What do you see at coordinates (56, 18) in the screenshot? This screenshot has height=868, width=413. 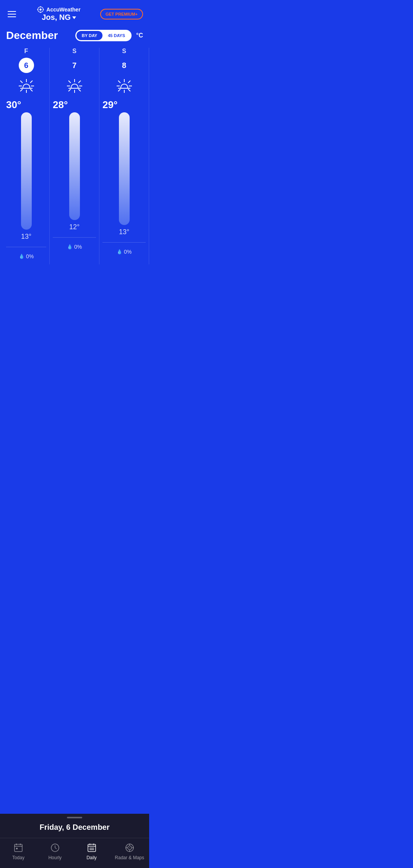 I see `location-text: Jos, NG` at bounding box center [56, 18].